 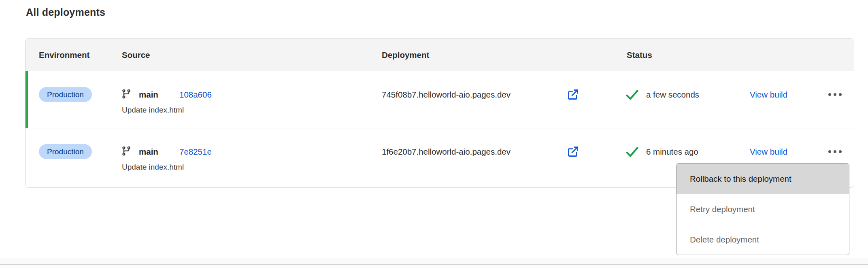 I want to click on deployment-url: 1f6e20b7.helloworld-aio.pages.dev, so click(x=446, y=151).